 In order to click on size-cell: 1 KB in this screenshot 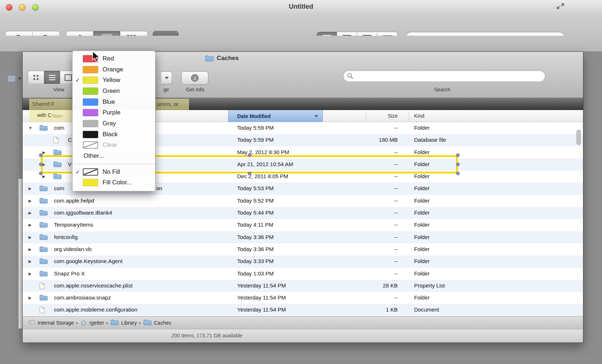, I will do `click(379, 310)`.